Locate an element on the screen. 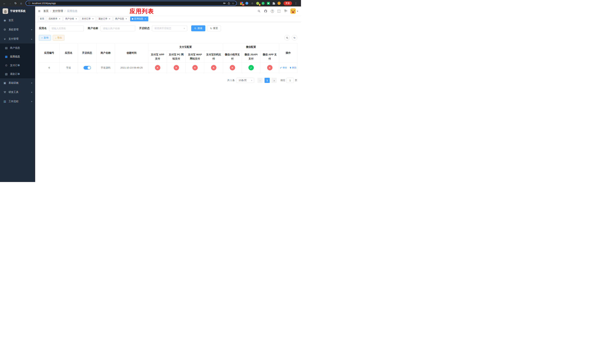 Image resolution: width=602 pixels, height=364 pixels. share-icon is located at coordinates (229, 3).